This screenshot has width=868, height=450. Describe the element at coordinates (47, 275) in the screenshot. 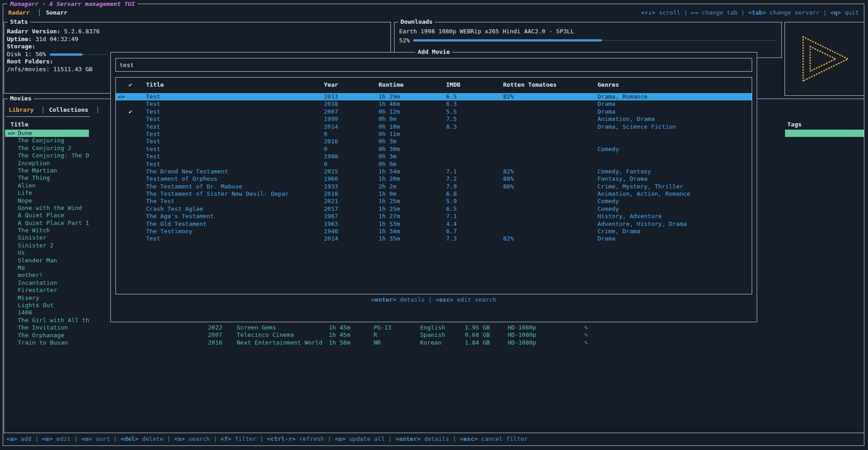

I see `library-row: mother!` at that location.